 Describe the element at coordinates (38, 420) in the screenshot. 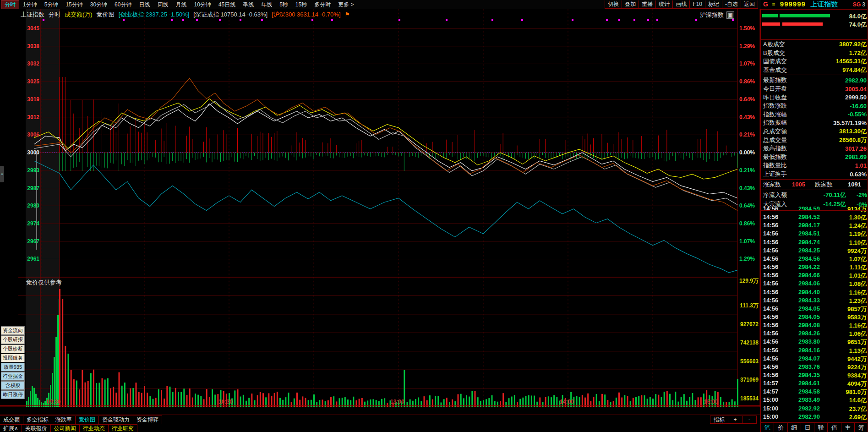

I see `indicator-tab-多空指标: 多空指标` at that location.